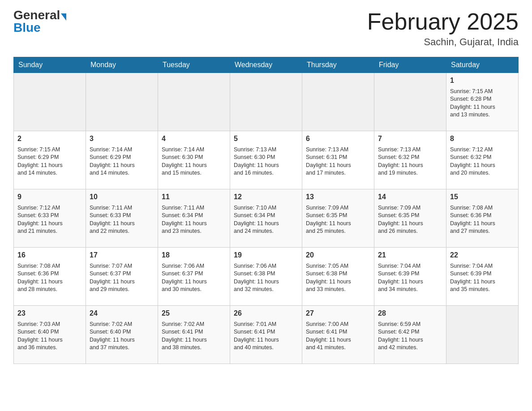 The width and height of the screenshot is (532, 411). I want to click on day-info: Sunrise: 7:04 AM Sunset: 6:39 PM Dayligh…, so click(482, 278).